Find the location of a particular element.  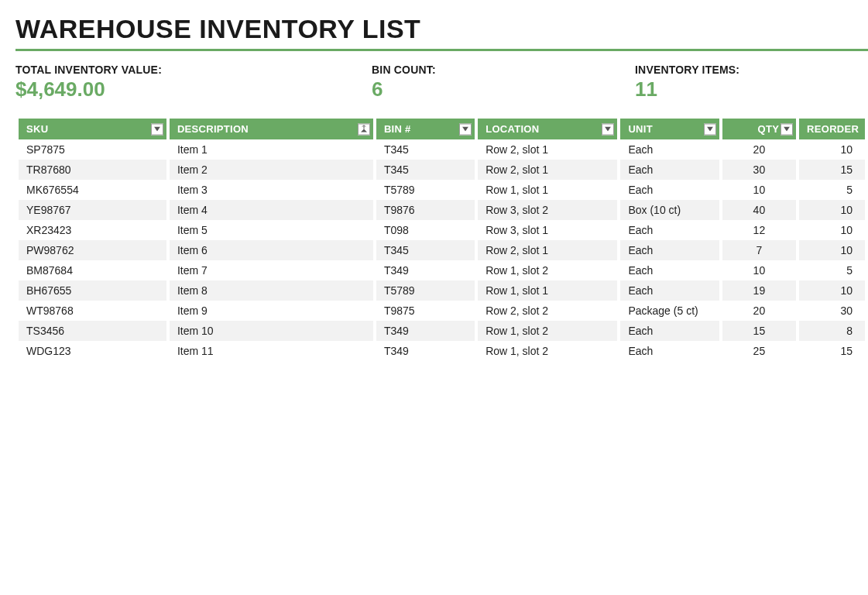

table-row: BH67655Item 8T5789Row 1, slot 1Each1910 is located at coordinates (441, 291).